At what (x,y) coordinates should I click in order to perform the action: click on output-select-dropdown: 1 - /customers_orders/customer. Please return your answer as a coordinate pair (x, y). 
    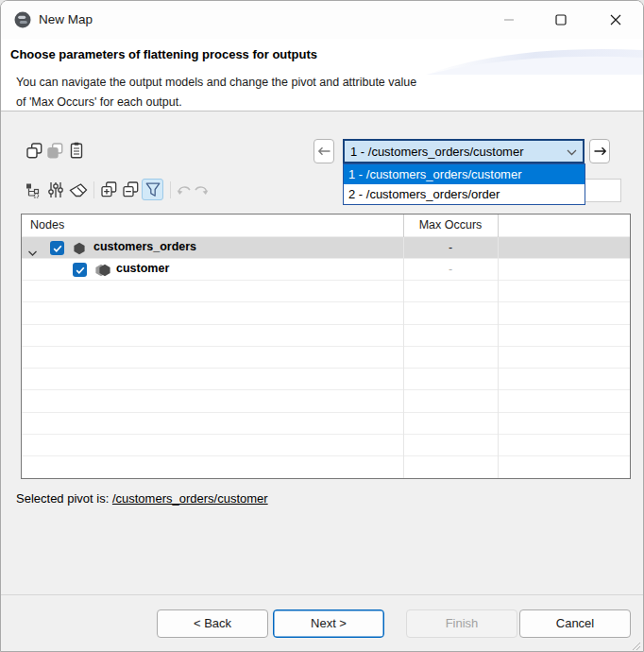
    Looking at the image, I should click on (464, 151).